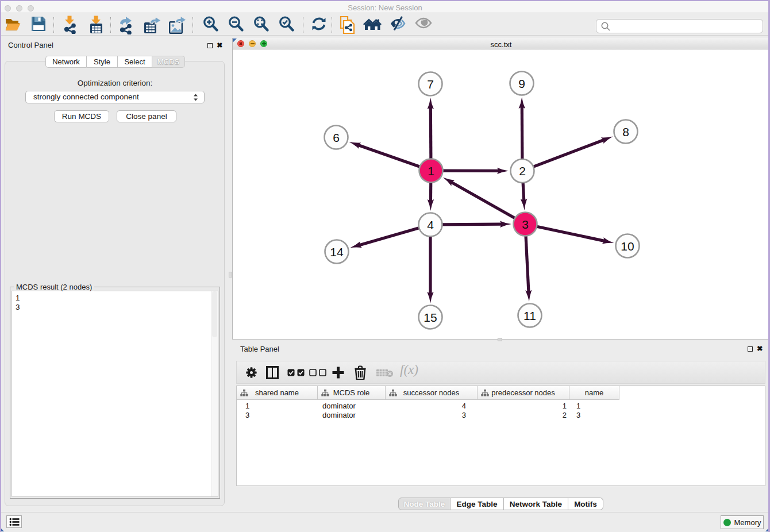 The width and height of the screenshot is (770, 532). What do you see at coordinates (522, 84) in the screenshot?
I see `svg-text: 9` at bounding box center [522, 84].